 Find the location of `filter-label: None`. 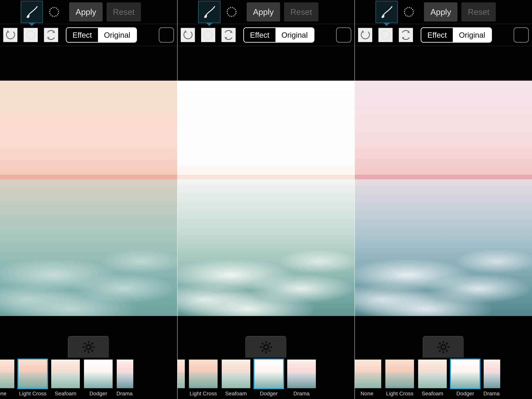

filter-label: None is located at coordinates (367, 393).